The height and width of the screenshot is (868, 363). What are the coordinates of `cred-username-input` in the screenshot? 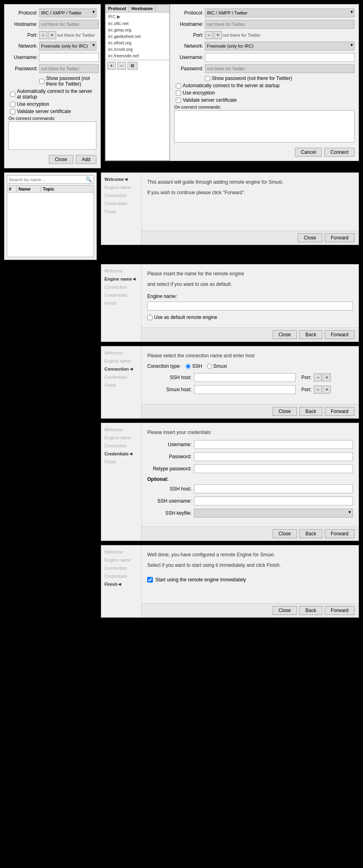 It's located at (273, 444).